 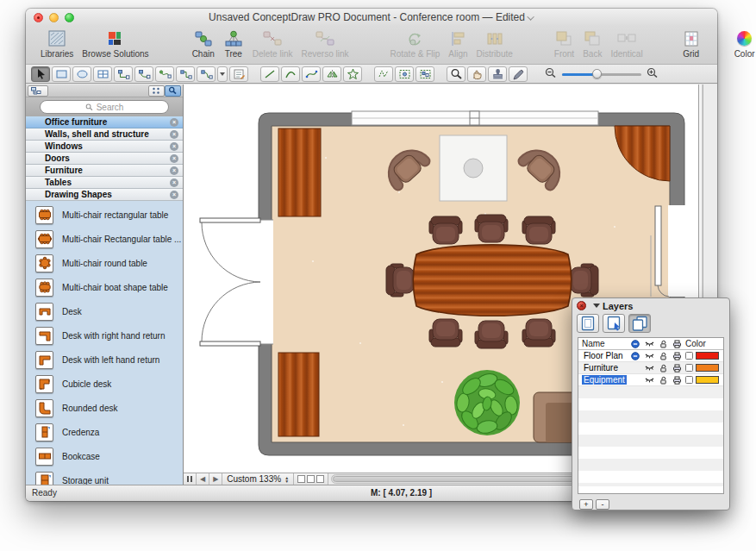 I want to click on title-menu-chevron-icon, so click(x=530, y=16).